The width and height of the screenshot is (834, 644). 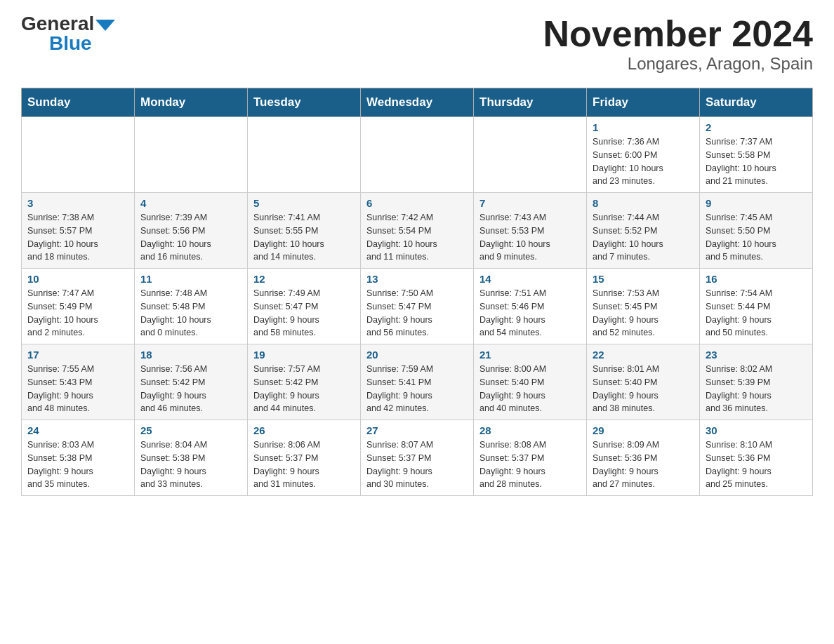 I want to click on day-info: Sunrise: 7:38 AM Sunset: 5:57 PM Dayligh…, so click(x=78, y=237).